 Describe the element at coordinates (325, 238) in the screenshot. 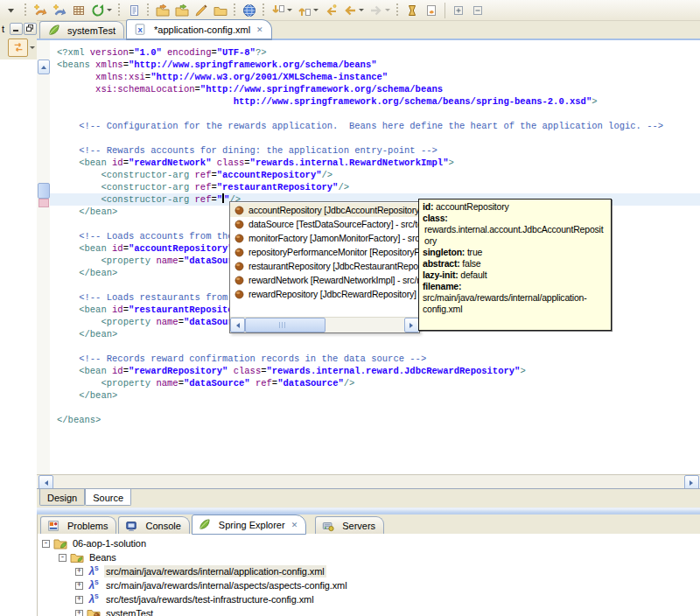

I see `completion-item: monitorFactory [JamonMonitorFactory] - s…` at that location.